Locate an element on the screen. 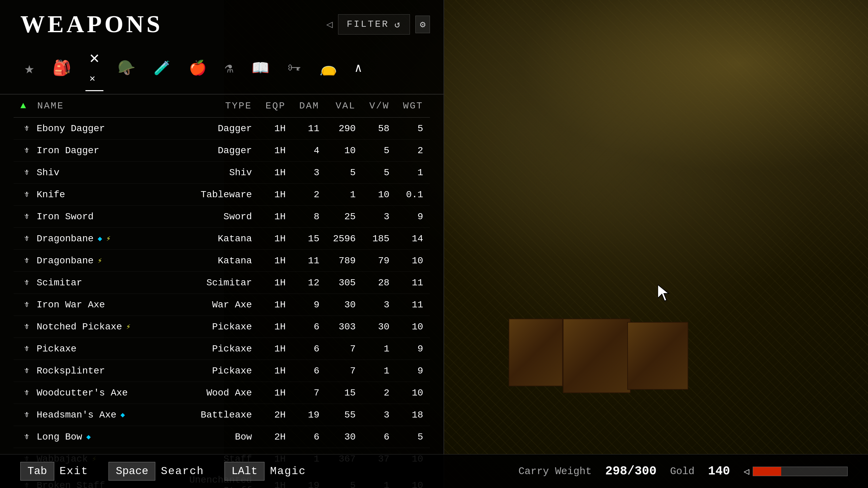  item-name-cell: 🗡Scimitar is located at coordinates (98, 283).